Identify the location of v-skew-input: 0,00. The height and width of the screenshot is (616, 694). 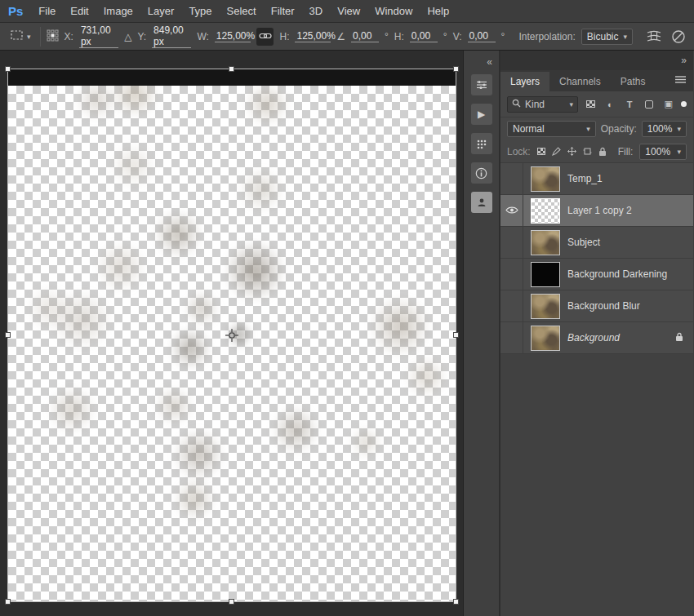
(482, 36).